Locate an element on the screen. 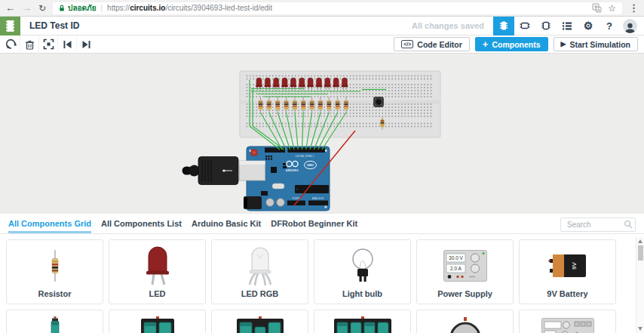 The width and height of the screenshot is (644, 333). svg-text: ANALOG IN is located at coordinates (318, 199).